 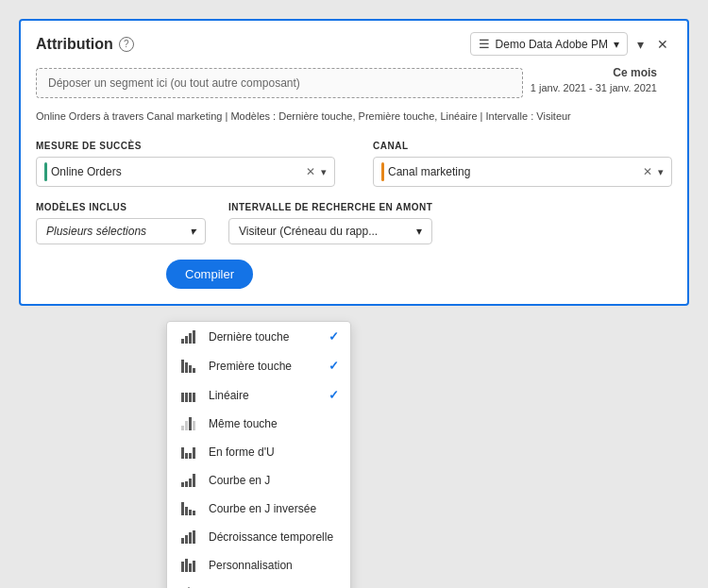 What do you see at coordinates (661, 172) in the screenshot?
I see `canal-chevron-icon: ▾` at bounding box center [661, 172].